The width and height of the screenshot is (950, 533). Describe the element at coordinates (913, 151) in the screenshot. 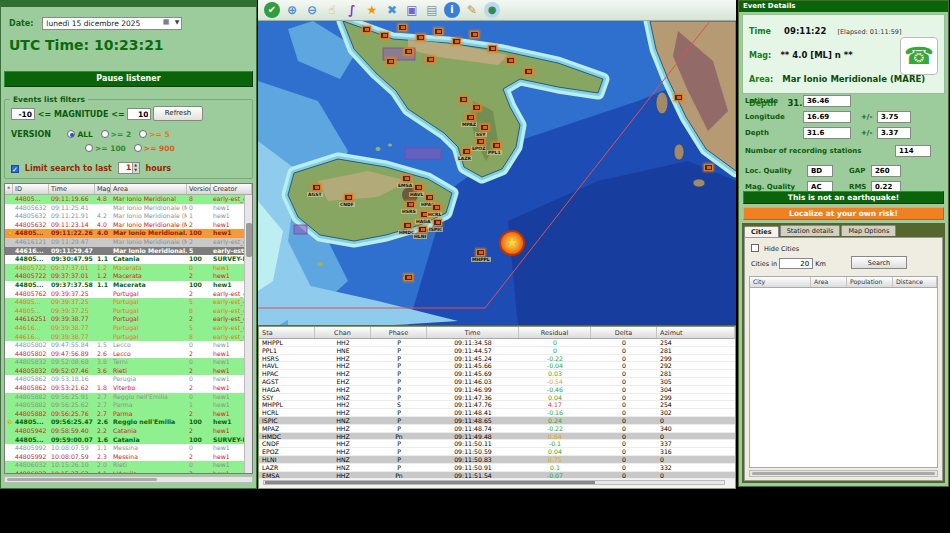

I see `stations-count-input` at that location.